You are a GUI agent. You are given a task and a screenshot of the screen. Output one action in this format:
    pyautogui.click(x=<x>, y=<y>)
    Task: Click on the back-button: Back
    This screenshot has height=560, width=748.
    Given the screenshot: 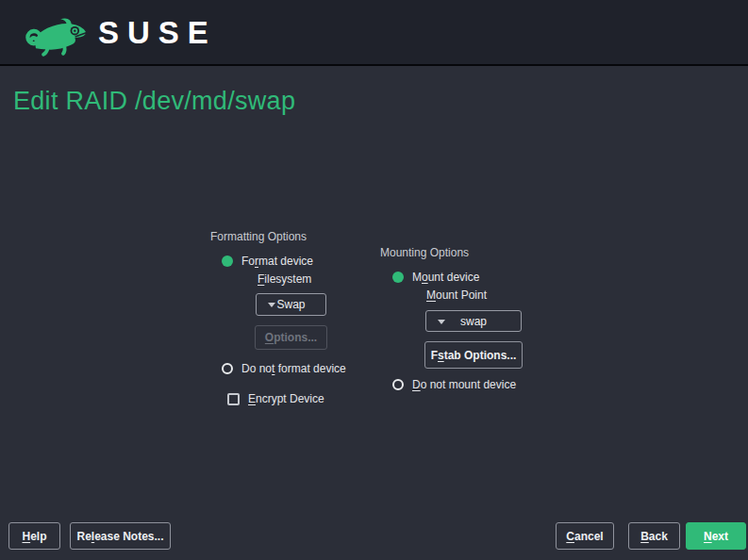 What is the action you would take?
    pyautogui.click(x=655, y=535)
    